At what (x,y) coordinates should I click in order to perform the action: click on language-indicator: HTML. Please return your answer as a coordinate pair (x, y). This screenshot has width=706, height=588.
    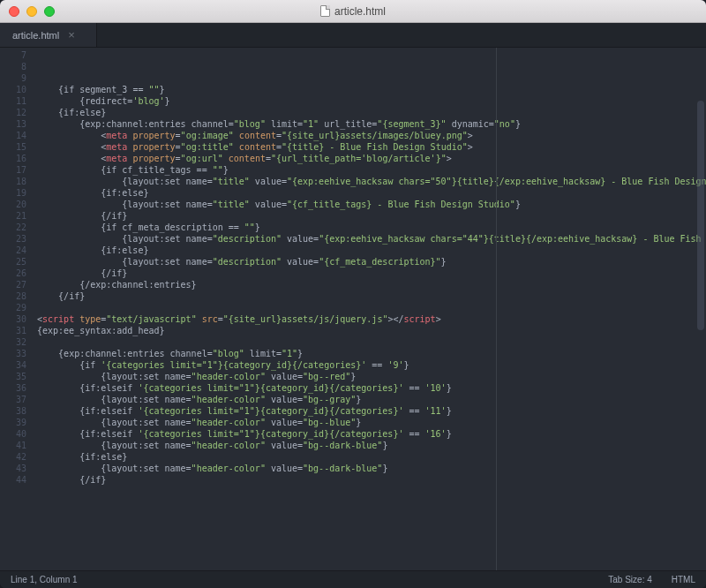
    Looking at the image, I should click on (683, 579).